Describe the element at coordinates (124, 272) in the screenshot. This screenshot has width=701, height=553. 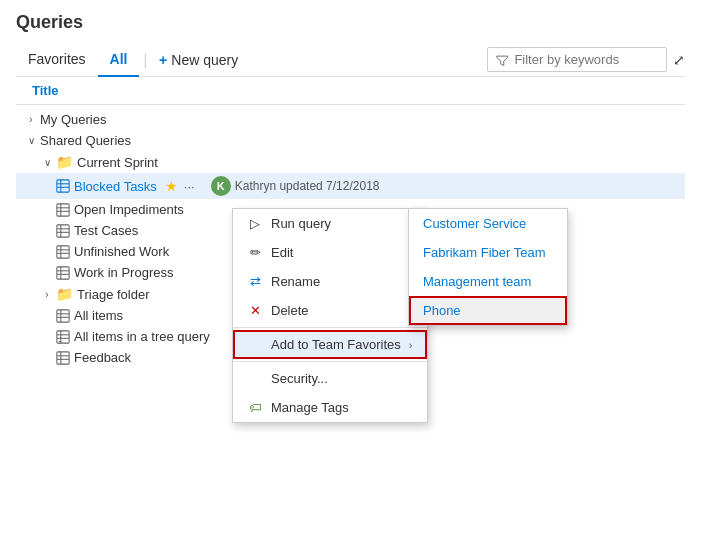
I see `work-in-progress-label: Work in Progress` at that location.